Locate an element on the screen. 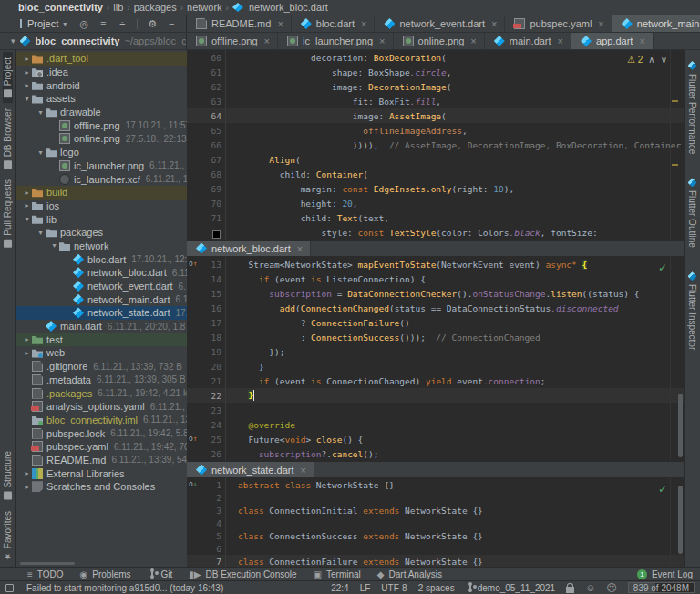 Image resolution: width=700 pixels, height=594 pixels. split-tab-network_state.dart: network_state.dart× is located at coordinates (251, 470).